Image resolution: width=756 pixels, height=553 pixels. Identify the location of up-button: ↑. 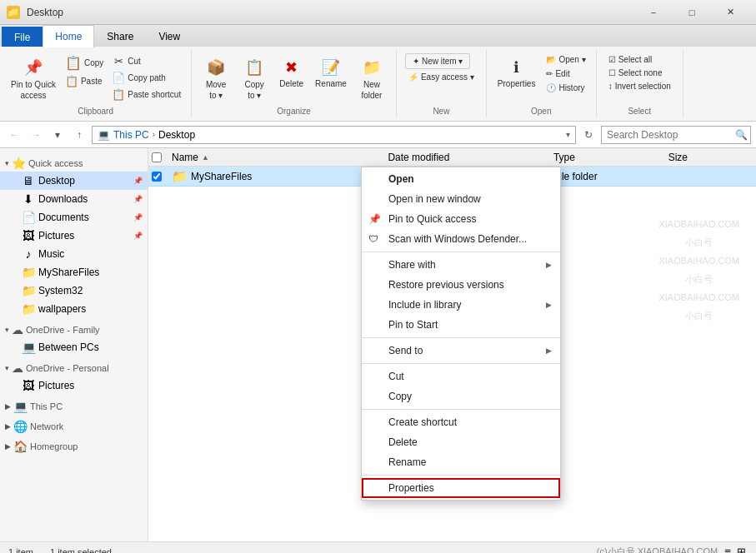
(79, 135).